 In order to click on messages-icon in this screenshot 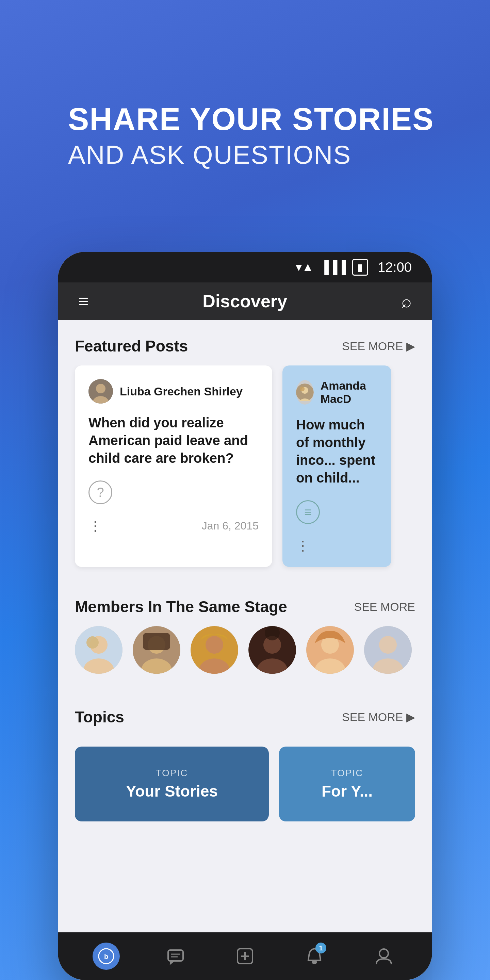, I will do `click(176, 956)`.